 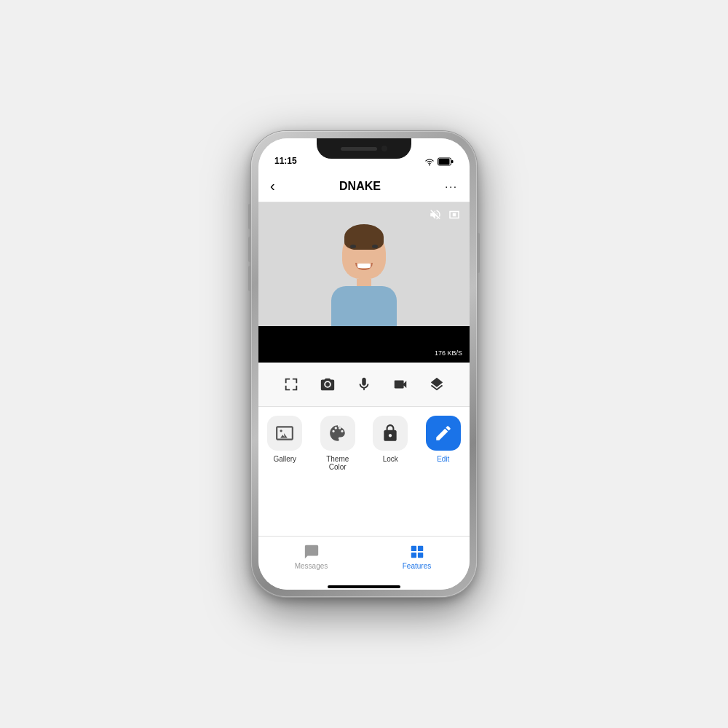 I want to click on home-indicator-bar, so click(x=364, y=587).